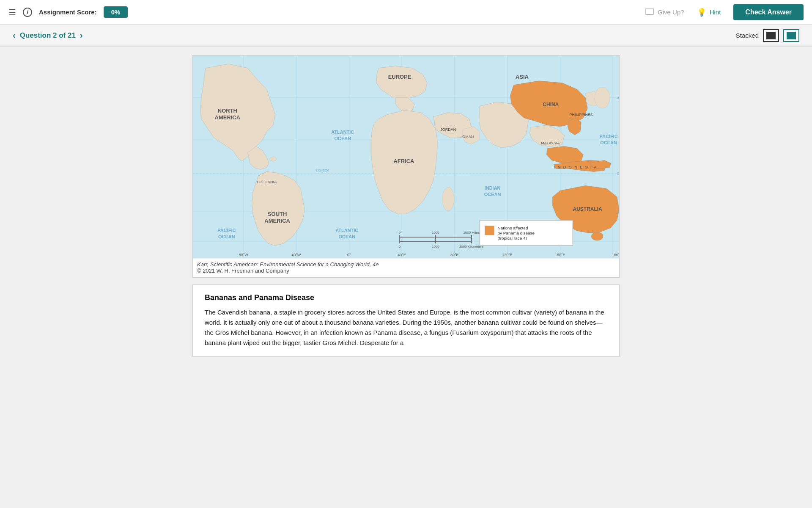  What do you see at coordinates (768, 36) in the screenshot?
I see `stacked-controls: Stacked` at bounding box center [768, 36].